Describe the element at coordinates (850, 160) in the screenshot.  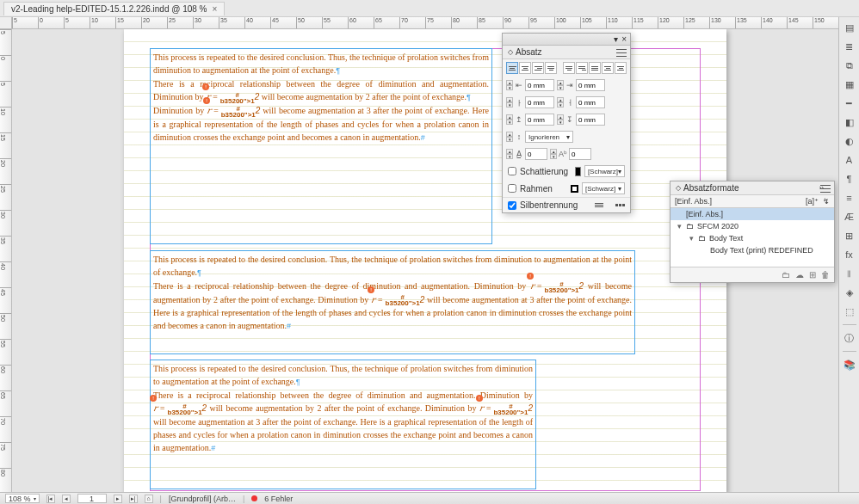
I see `char-panel-icon: A` at that location.